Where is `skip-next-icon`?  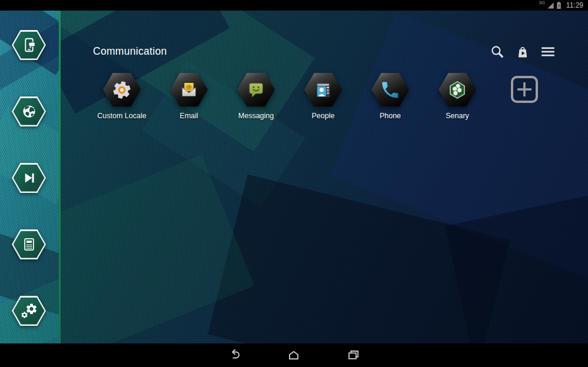
skip-next-icon is located at coordinates (29, 178).